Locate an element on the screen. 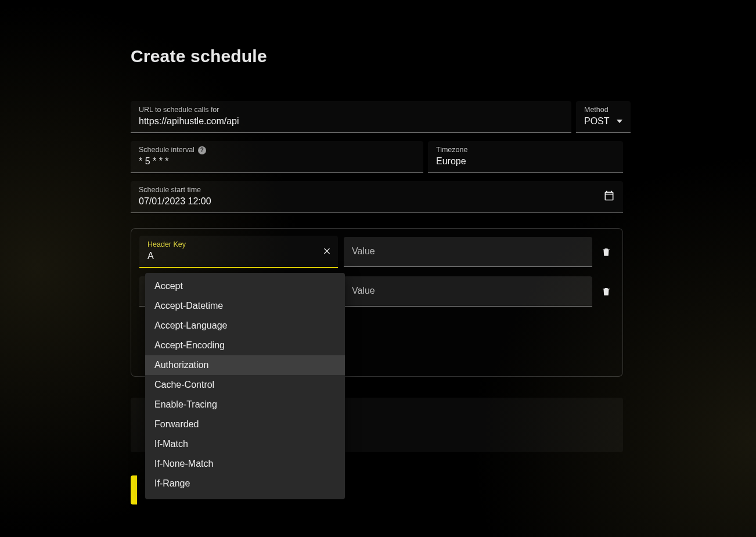 The height and width of the screenshot is (537, 756). url-value: https://apihustle.com/api is located at coordinates (351, 122).